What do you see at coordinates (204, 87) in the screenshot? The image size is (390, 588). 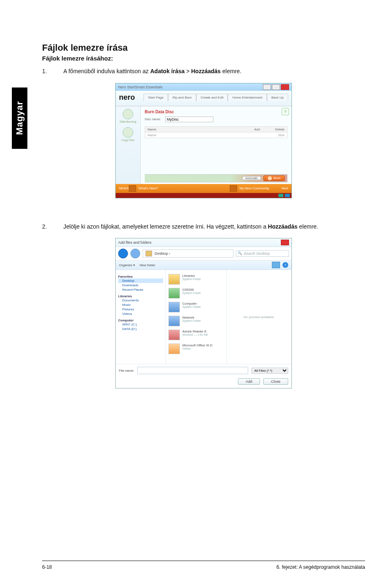 I see `nero-titlebar: Nero StartSmart Essentials` at bounding box center [204, 87].